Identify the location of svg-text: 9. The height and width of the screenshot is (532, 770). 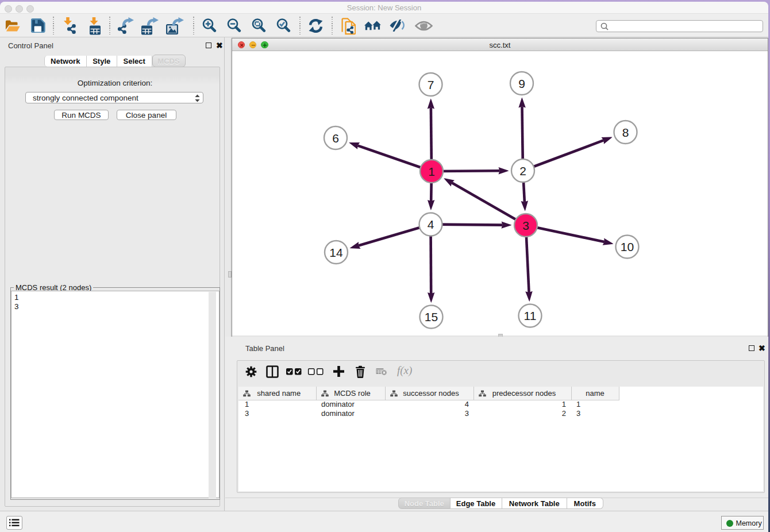
(522, 84).